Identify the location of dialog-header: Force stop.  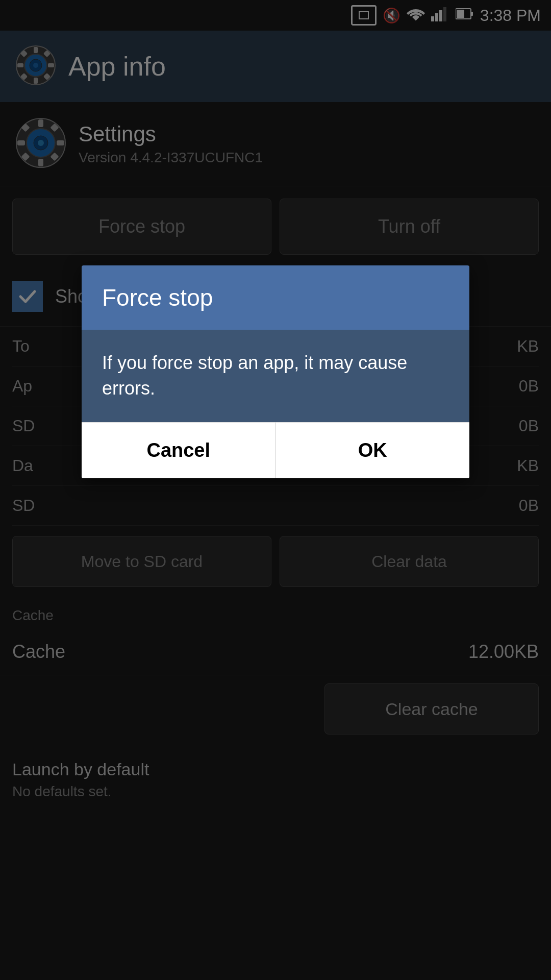
(276, 298).